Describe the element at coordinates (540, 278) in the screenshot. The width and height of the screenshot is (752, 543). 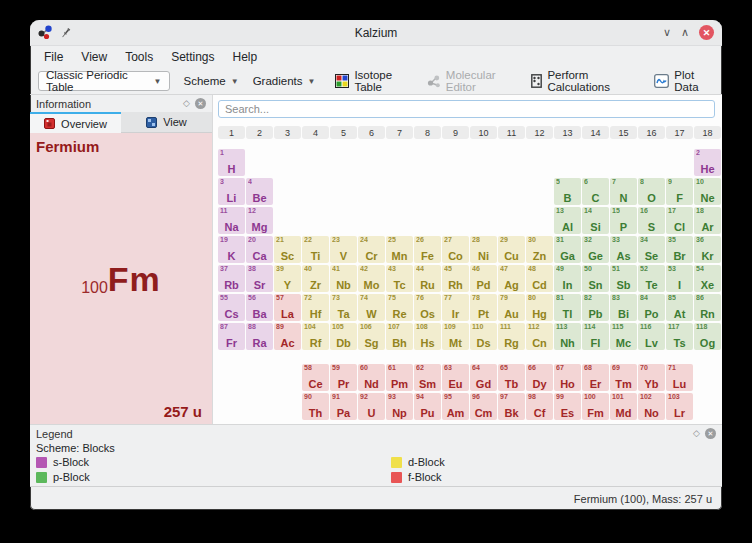
I see `element-Cd: 48Cd` at that location.